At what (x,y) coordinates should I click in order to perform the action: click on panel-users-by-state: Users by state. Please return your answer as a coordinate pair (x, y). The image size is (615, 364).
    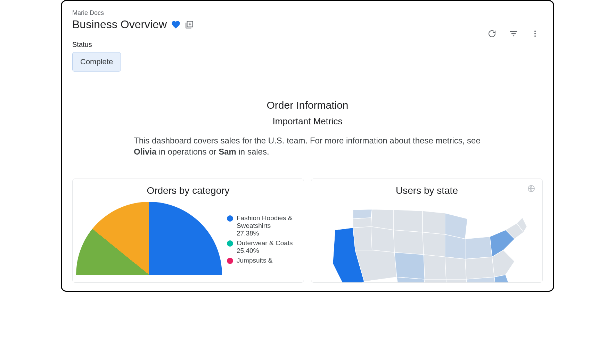
    Looking at the image, I should click on (427, 231).